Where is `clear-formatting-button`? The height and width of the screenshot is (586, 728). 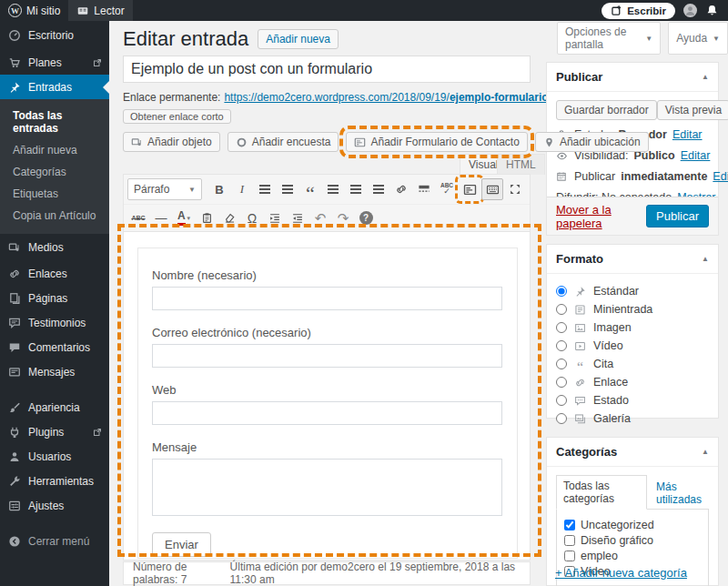
clear-formatting-button is located at coordinates (229, 218).